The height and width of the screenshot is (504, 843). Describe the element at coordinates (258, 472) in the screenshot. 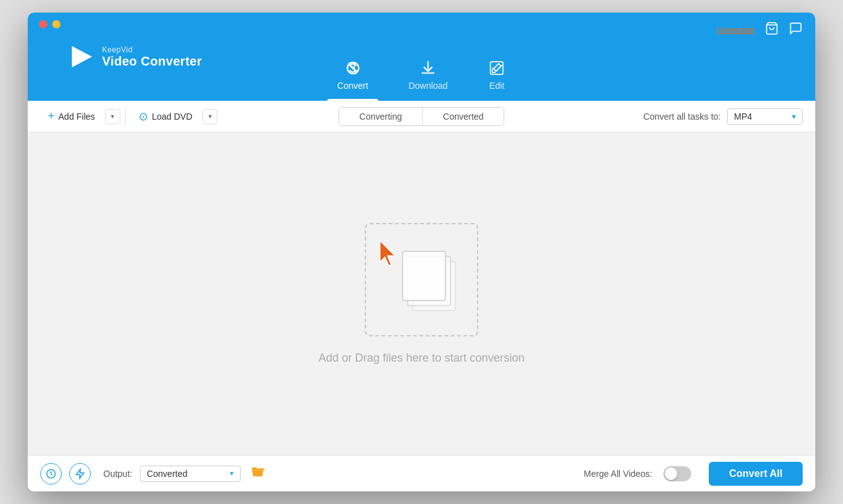

I see `folder-open-icon` at that location.